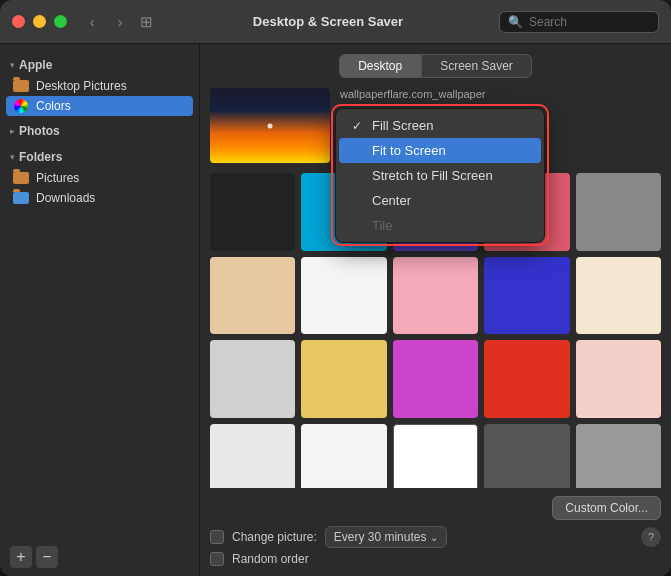 Image resolution: width=671 pixels, height=576 pixels. Describe the element at coordinates (380, 66) in the screenshot. I see `tab-desktop: Desktop` at that location.